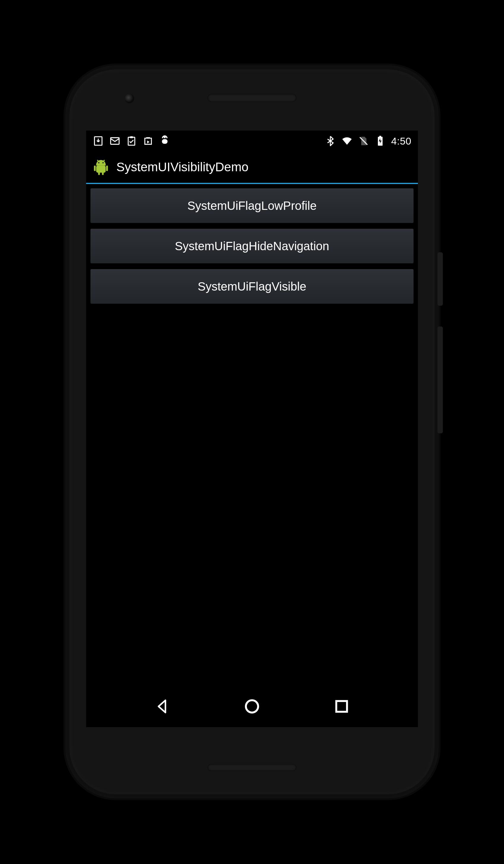 The width and height of the screenshot is (504, 864). I want to click on button-label: SystemUiFlagLowProfile, so click(252, 206).